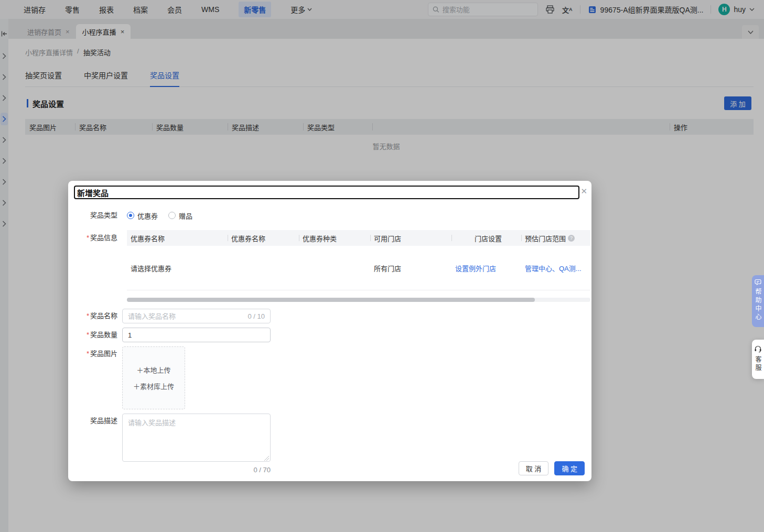 The image size is (764, 532). What do you see at coordinates (131, 215) in the screenshot?
I see `radio-checked-icon` at bounding box center [131, 215].